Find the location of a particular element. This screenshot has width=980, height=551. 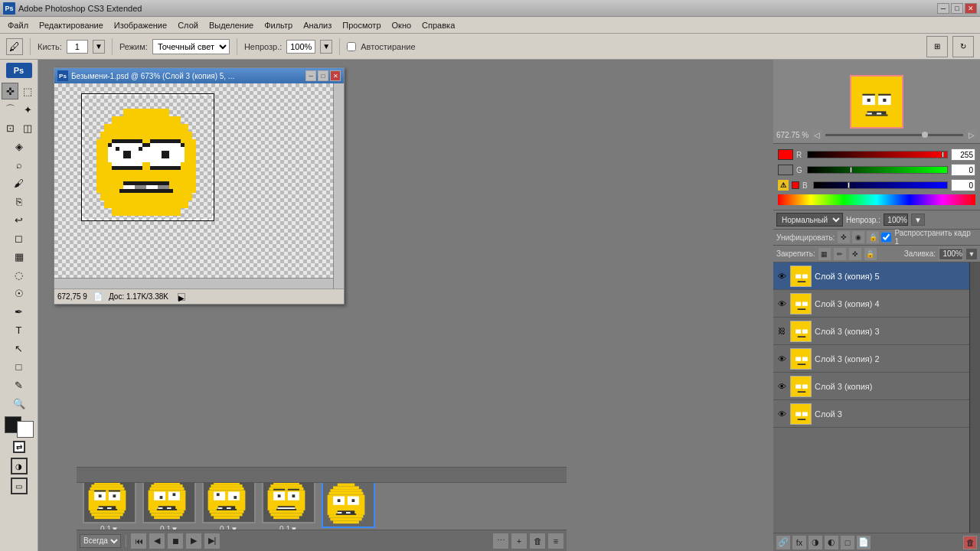

link-layers-btn: 🔗 is located at coordinates (783, 543).